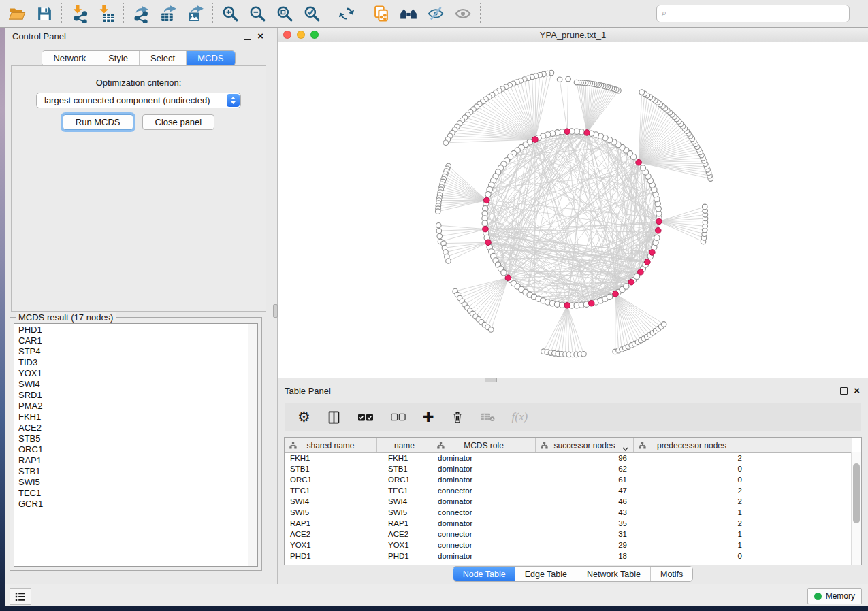 This screenshot has width=868, height=611. Describe the element at coordinates (141, 14) in the screenshot. I see `export-network-button` at that location.